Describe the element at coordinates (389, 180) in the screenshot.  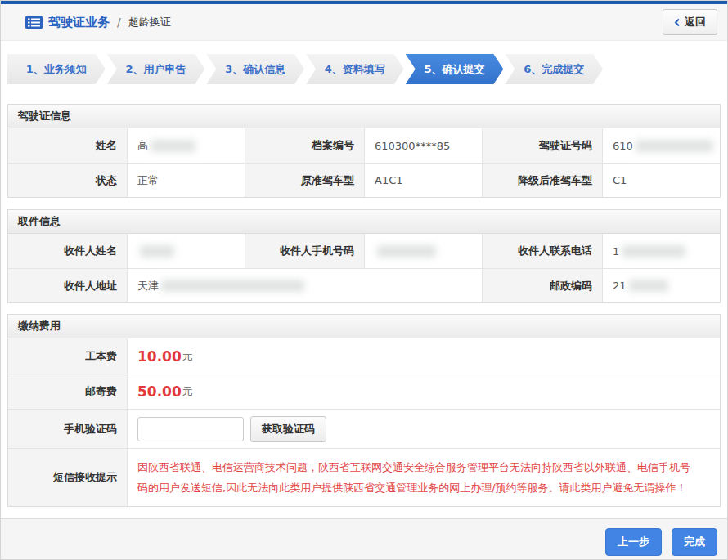
I see `field-value-text: A1C1` at that location.